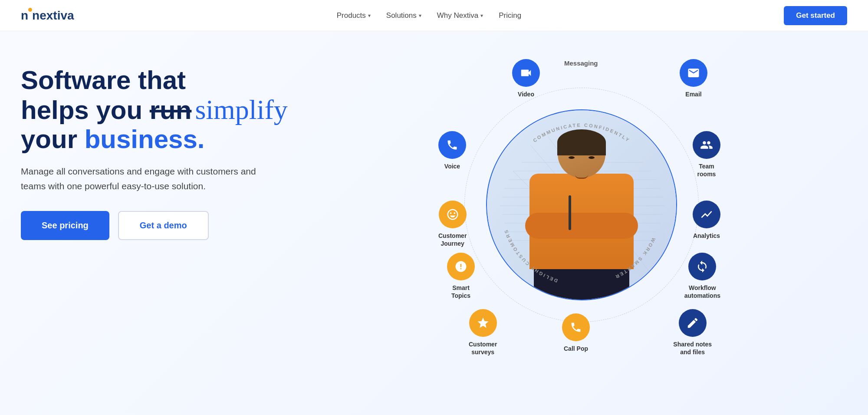 This screenshot has height=415, width=868. I want to click on nav-products: Products ▾, so click(354, 16).